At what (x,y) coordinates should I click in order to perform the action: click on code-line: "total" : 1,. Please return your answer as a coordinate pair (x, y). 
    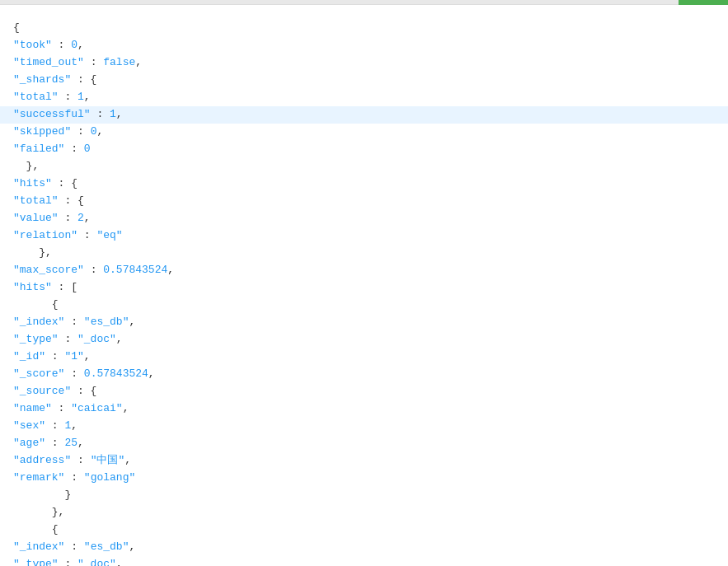
    Looking at the image, I should click on (364, 97).